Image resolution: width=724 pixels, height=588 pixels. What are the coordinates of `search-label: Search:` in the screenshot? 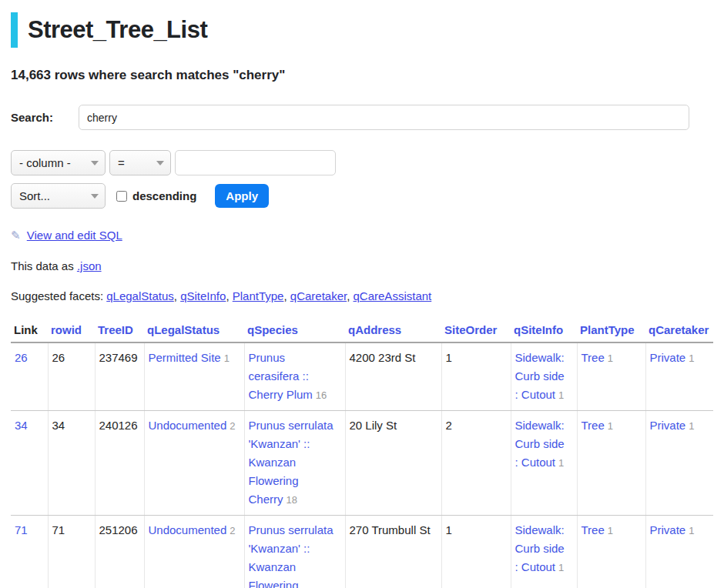 It's located at (45, 117).